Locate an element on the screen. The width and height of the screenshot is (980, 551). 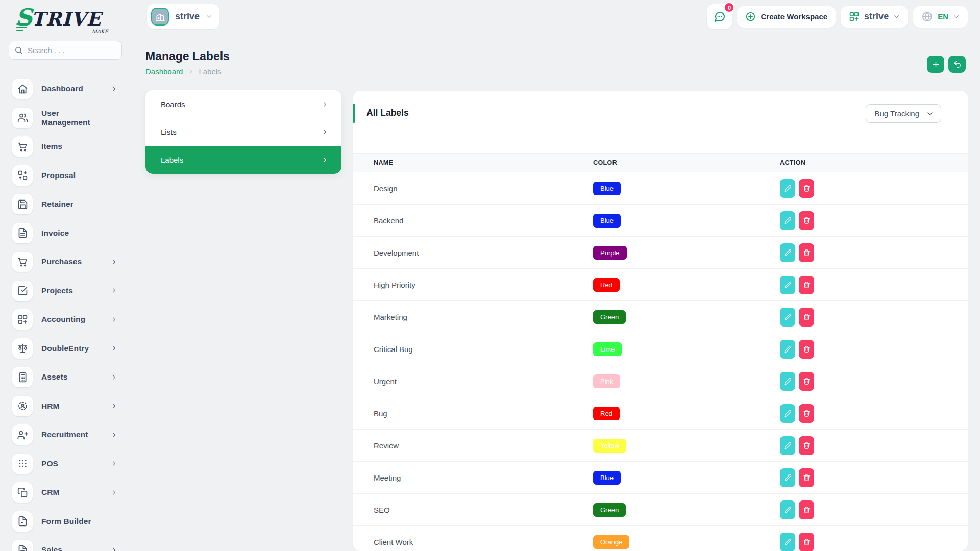
submenu-item-labels: Labels is located at coordinates (243, 160).